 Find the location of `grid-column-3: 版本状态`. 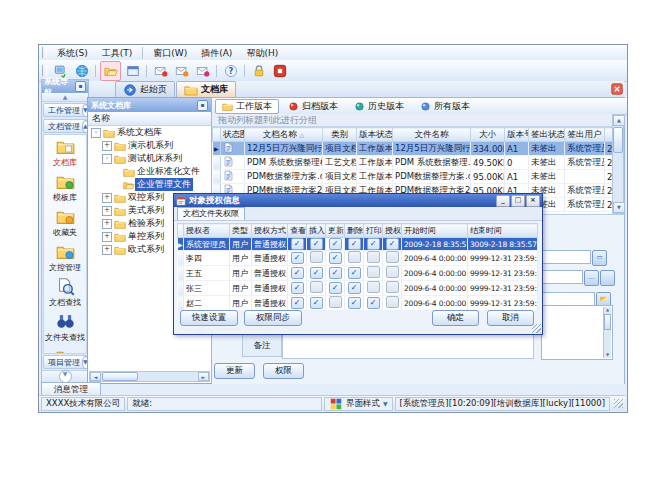

grid-column-3: 版本状态 is located at coordinates (375, 135).